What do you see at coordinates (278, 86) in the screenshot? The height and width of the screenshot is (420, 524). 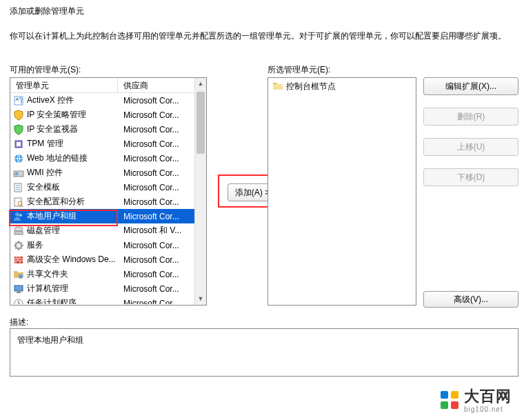 I see `folder-icon` at bounding box center [278, 86].